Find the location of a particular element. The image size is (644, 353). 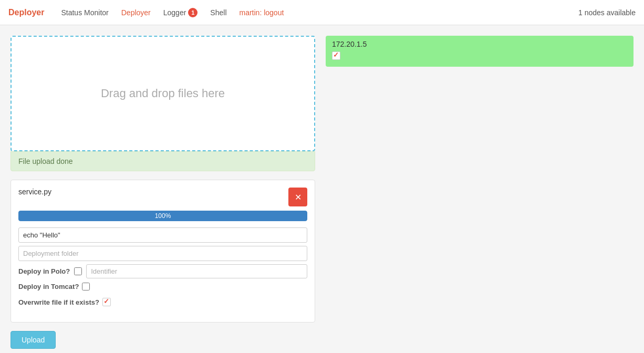

overwrite-label: Overwrite file if it exists? is located at coordinates (59, 303).